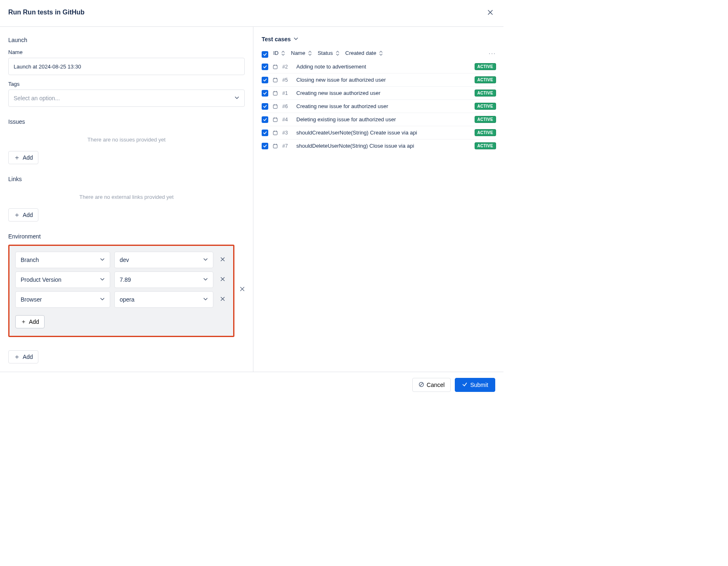 Image resolution: width=728 pixels, height=566 pixels. Describe the element at coordinates (63, 300) in the screenshot. I see `env-key-select: Browser` at that location.